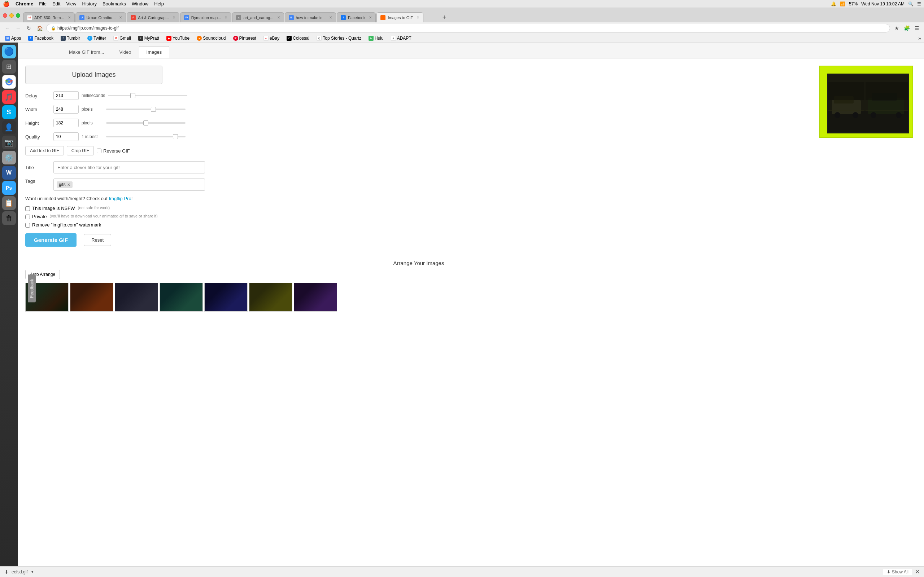  I want to click on dock-user: 👤, so click(9, 127).